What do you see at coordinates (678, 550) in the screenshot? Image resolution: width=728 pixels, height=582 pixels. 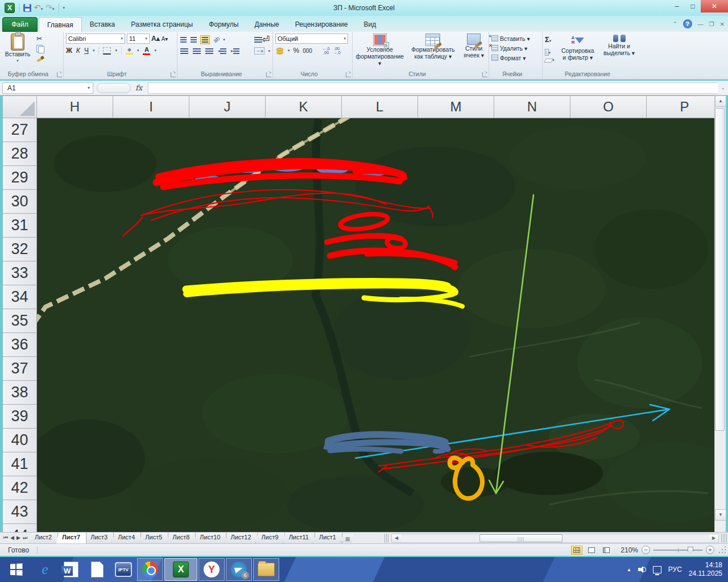 I see `zoom-slider` at bounding box center [678, 550].